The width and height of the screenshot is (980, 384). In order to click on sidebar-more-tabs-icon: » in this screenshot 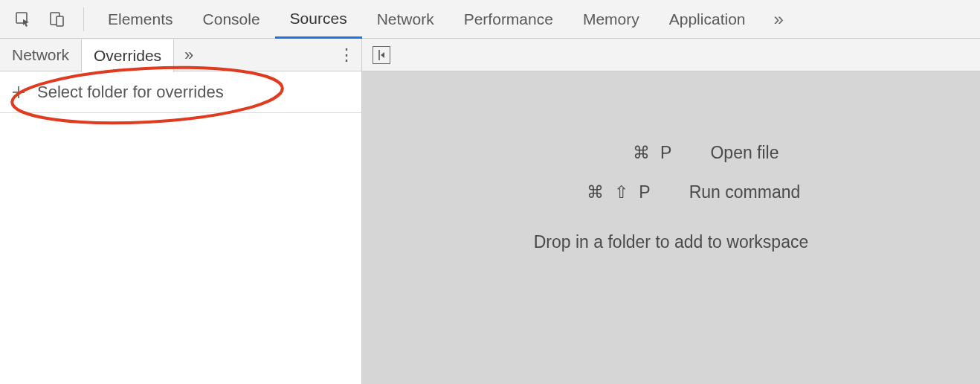, I will do `click(189, 55)`.